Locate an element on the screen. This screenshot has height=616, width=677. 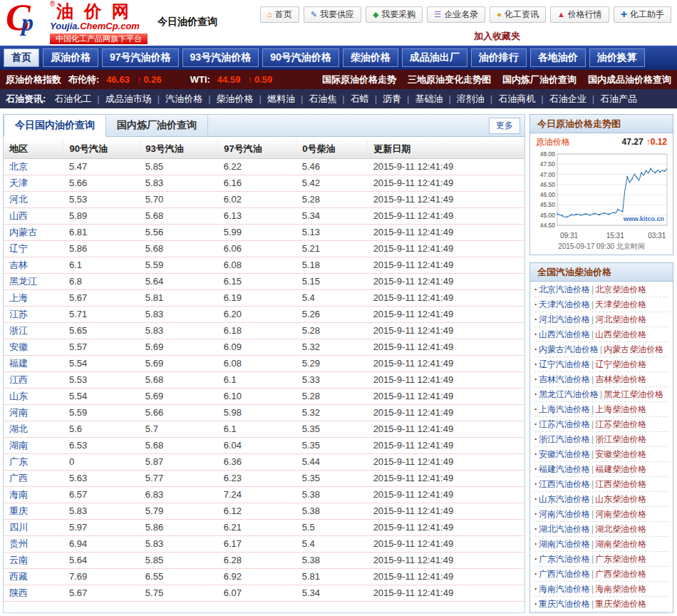
diesel-price-link: 河南柴油价格 is located at coordinates (621, 514).